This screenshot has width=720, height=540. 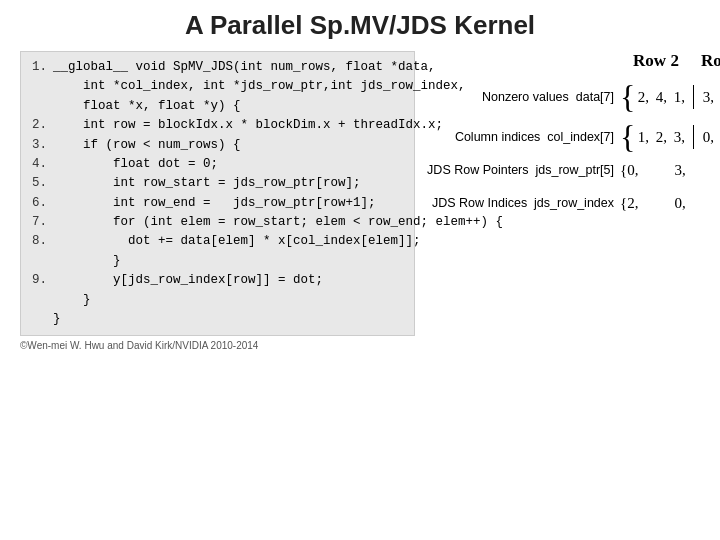 I want to click on line-number: 9., so click(x=38, y=280).